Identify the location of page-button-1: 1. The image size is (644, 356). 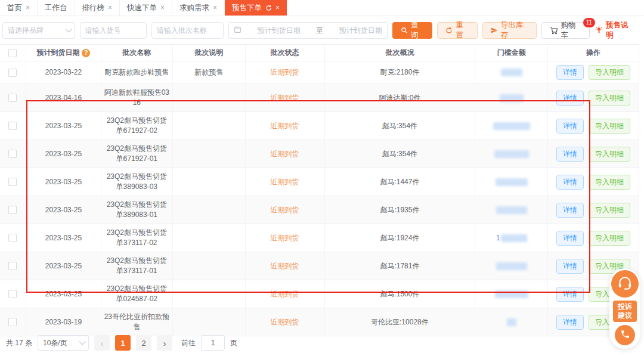
(123, 343).